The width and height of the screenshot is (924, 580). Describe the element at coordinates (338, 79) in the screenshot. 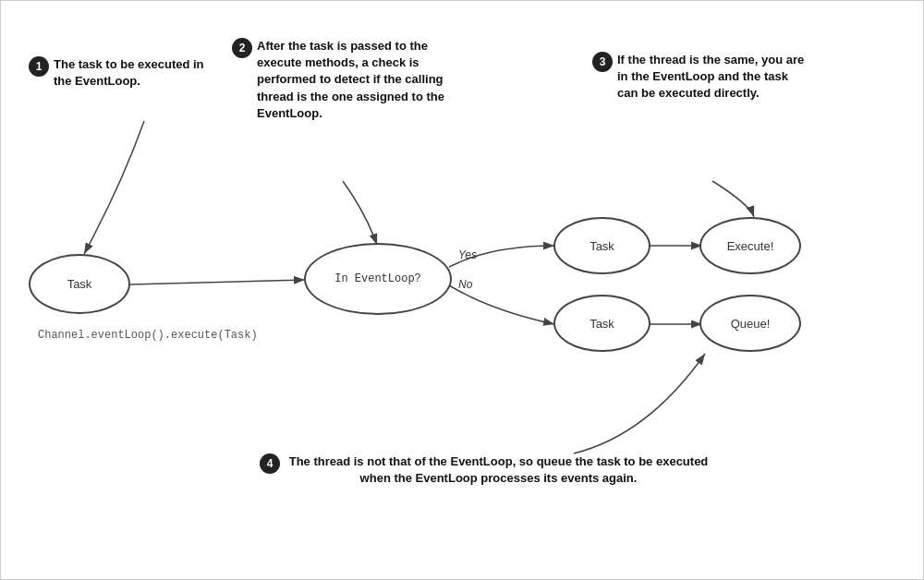

I see `step2-annotation: 2 After the task is passed to the execut…` at that location.